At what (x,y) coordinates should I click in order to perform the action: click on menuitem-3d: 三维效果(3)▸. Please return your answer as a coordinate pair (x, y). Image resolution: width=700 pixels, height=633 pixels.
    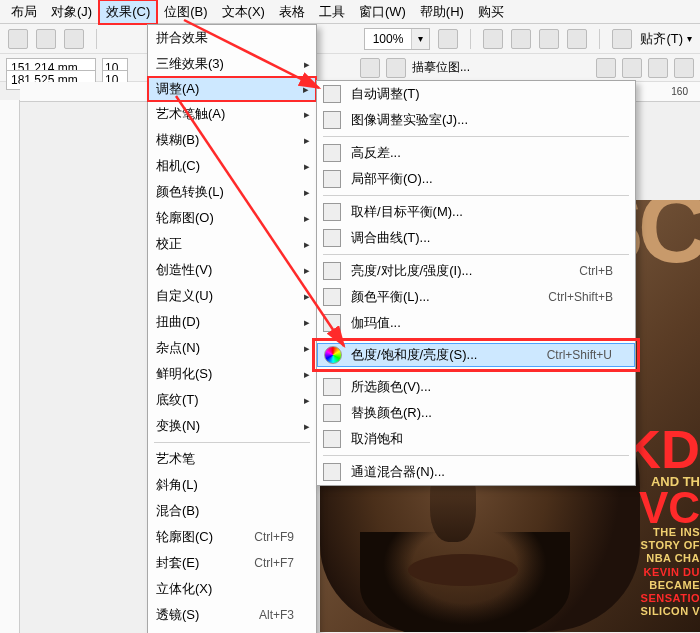
    Looking at the image, I should click on (232, 64).